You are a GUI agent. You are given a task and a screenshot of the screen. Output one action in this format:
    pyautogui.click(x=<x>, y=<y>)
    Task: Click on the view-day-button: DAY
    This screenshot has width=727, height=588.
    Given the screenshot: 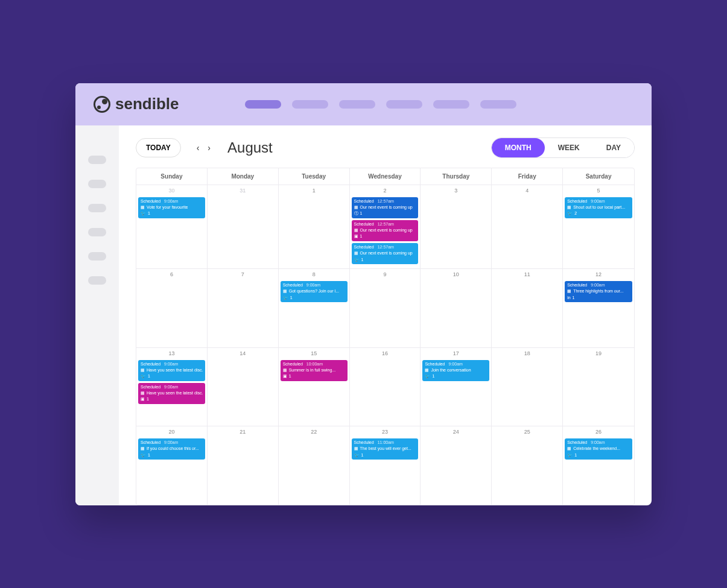 What is the action you would take?
    pyautogui.click(x=614, y=148)
    